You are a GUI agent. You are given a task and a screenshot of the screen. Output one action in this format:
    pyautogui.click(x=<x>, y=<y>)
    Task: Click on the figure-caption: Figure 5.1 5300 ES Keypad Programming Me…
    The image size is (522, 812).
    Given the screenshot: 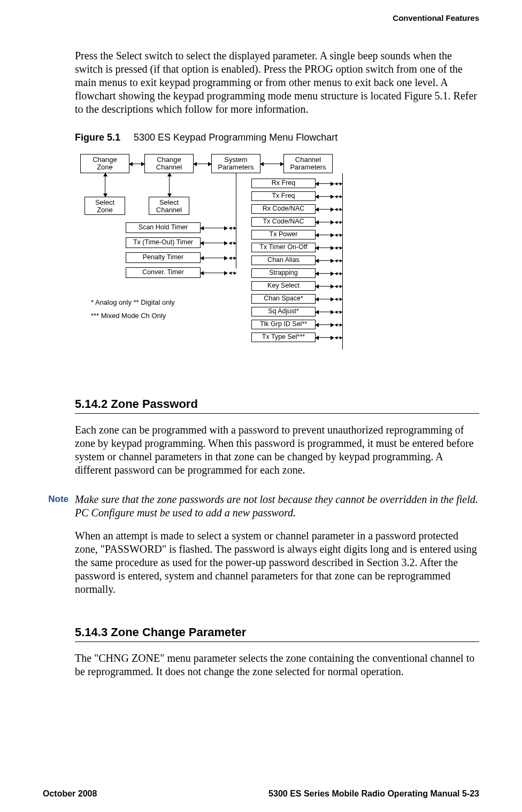 What is the action you would take?
    pyautogui.click(x=277, y=138)
    